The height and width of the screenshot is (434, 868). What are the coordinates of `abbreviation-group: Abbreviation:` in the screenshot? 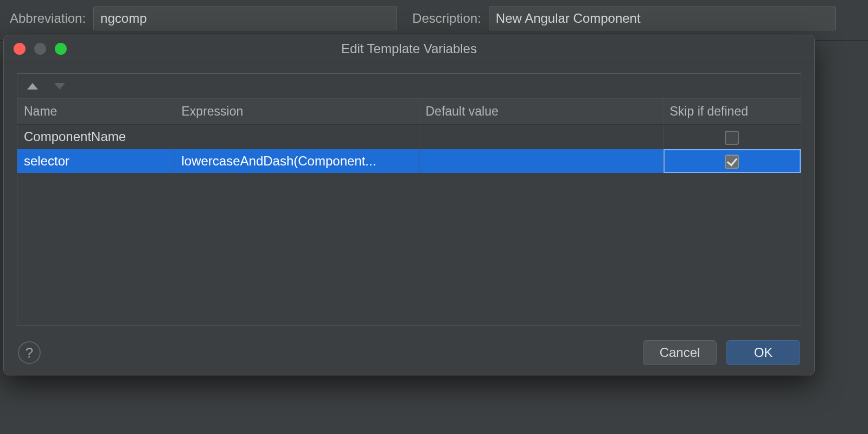 It's located at (203, 18).